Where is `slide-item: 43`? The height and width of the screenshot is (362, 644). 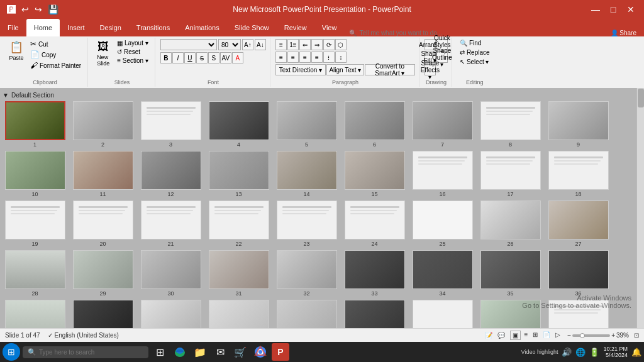 slide-item: 43 is located at coordinates (443, 314).